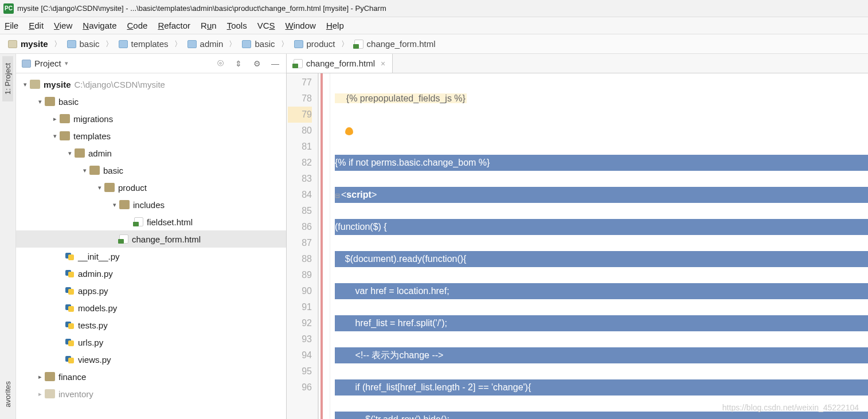  What do you see at coordinates (151, 170) in the screenshot?
I see `tree-basic2: ▾ basic` at bounding box center [151, 170].